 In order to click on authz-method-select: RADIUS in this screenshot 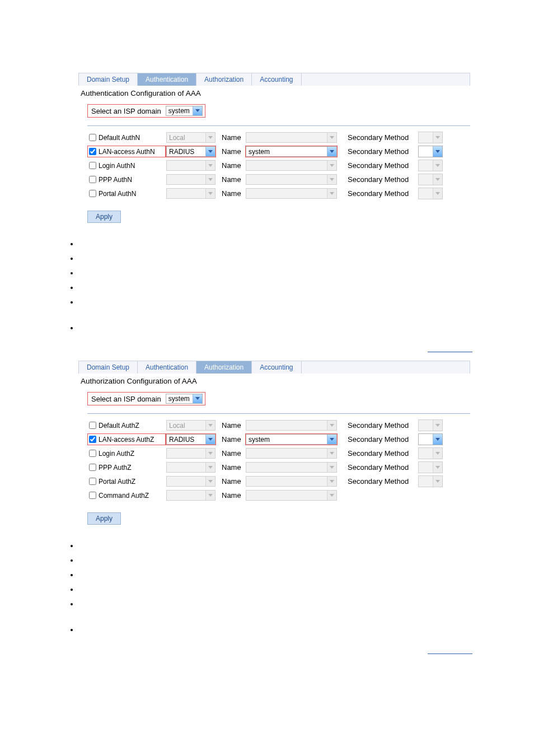, I will do `click(191, 439)`.